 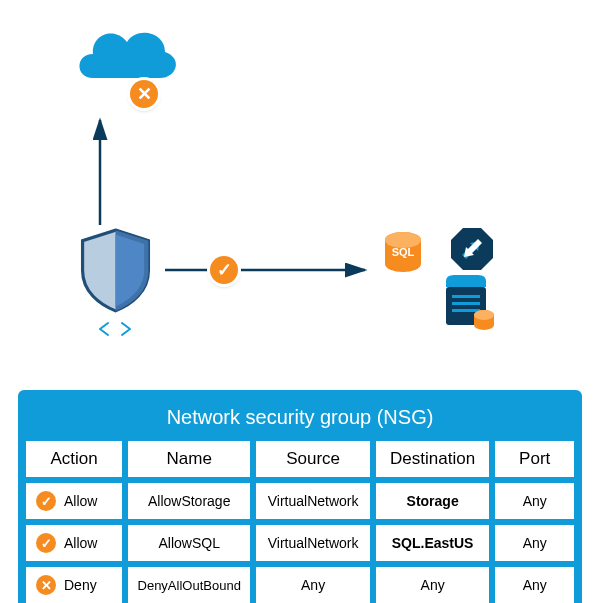 What do you see at coordinates (115, 332) in the screenshot?
I see `nic-arrows-icon` at bounding box center [115, 332].